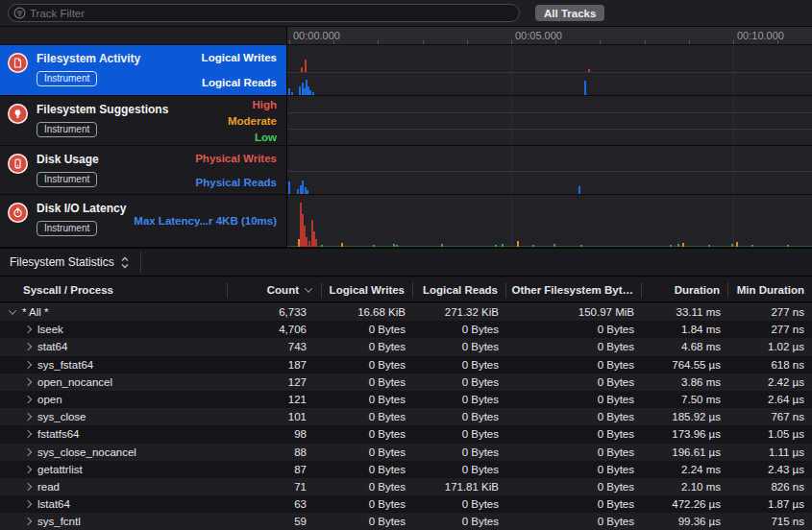 The height and width of the screenshot is (530, 812). What do you see at coordinates (406, 470) in the screenshot?
I see `table-row: getattrlist870 Bytes0 Bytes0 Bytes2.24 m…` at bounding box center [406, 470].